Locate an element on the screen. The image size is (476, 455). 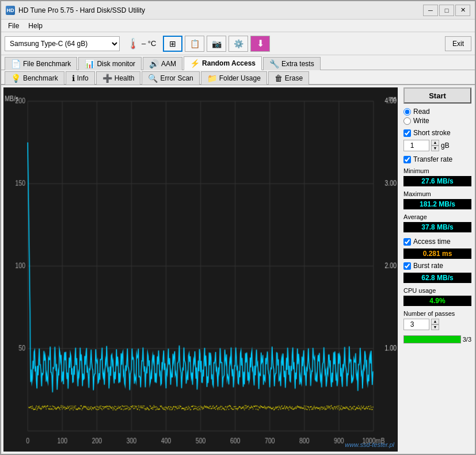
gb-spinbox is located at coordinates (417, 146).